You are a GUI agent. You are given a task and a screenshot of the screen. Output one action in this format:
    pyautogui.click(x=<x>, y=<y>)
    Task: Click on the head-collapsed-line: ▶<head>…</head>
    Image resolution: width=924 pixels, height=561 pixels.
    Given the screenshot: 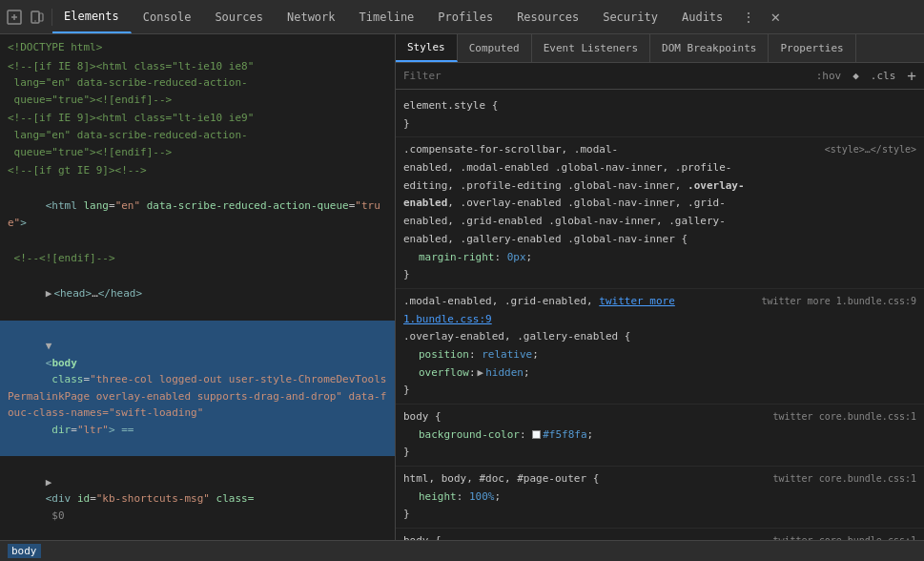 What is the action you would take?
    pyautogui.click(x=197, y=294)
    